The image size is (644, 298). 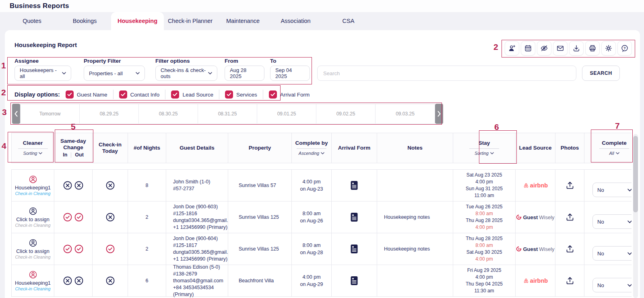 What do you see at coordinates (243, 21) in the screenshot?
I see `tab-maintenance: Maintenance` at bounding box center [243, 21].